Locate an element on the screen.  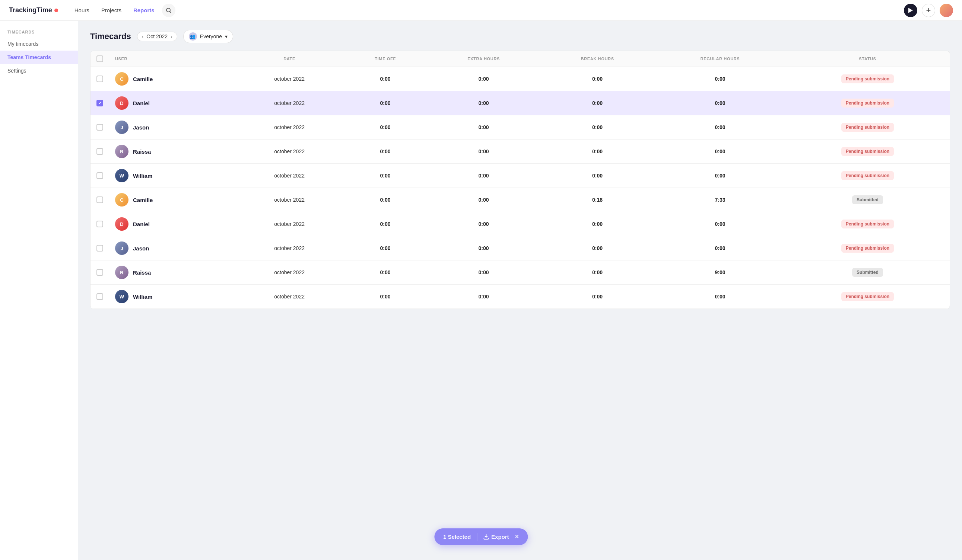
export-label: Export is located at coordinates (500, 537).